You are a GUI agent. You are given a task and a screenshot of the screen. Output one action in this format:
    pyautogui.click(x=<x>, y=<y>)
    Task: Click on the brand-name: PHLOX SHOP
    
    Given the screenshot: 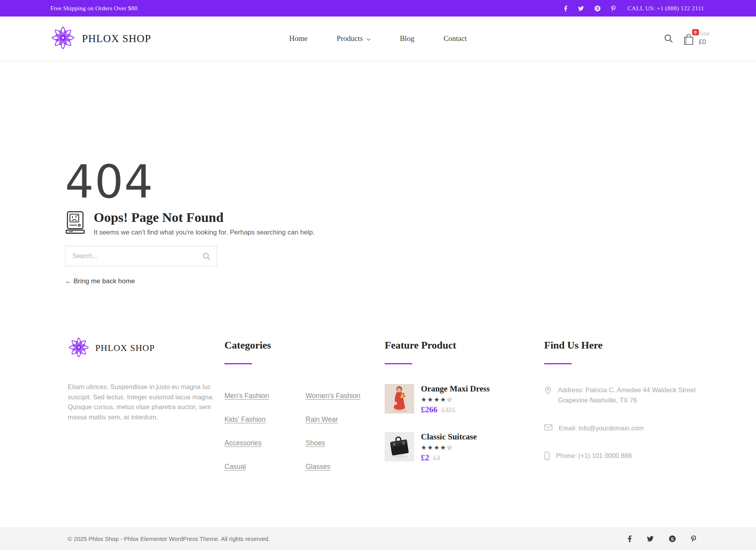 What is the action you would take?
    pyautogui.click(x=117, y=39)
    